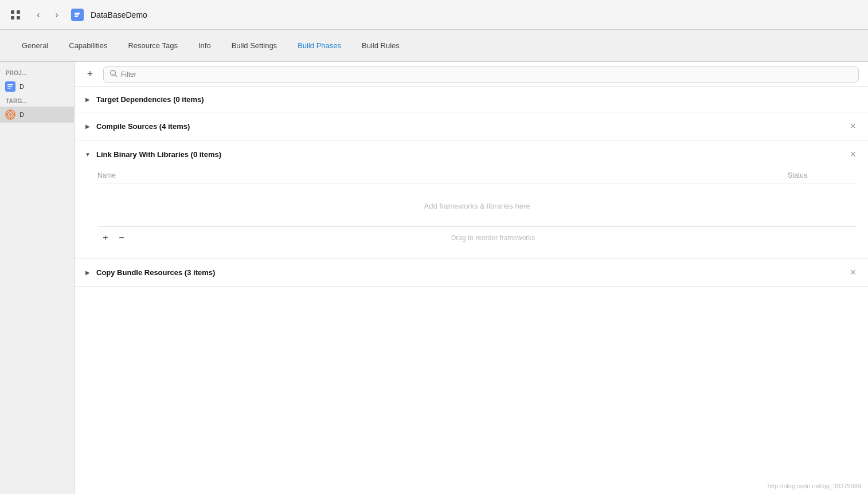 This screenshot has height=494, width=868. Describe the element at coordinates (35, 46) in the screenshot. I see `tab-general: General` at that location.